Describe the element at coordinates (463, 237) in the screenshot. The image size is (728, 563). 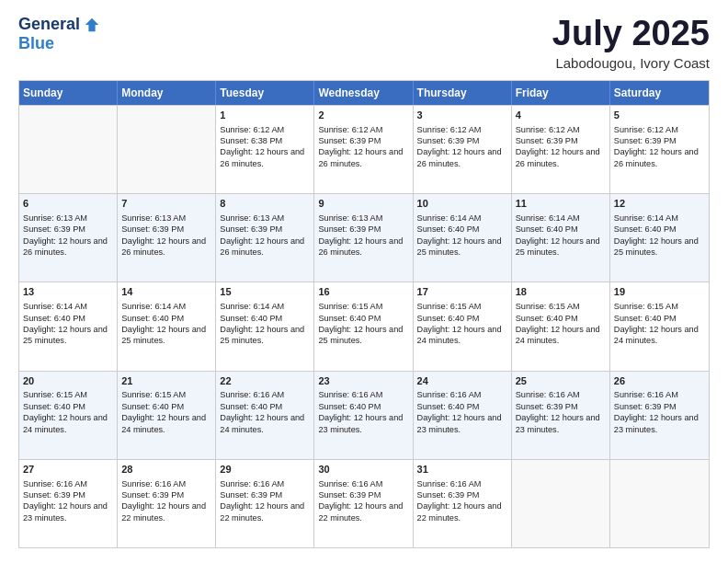
I see `calendar-cell: 10Sunrise: 6:14 AMSunset: 6:40 PMDayligh…` at that location.